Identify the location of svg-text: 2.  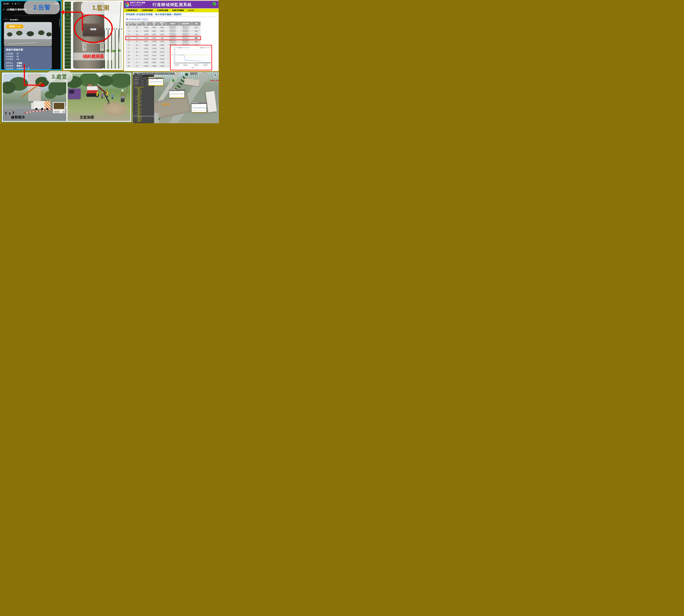
(174, 52).